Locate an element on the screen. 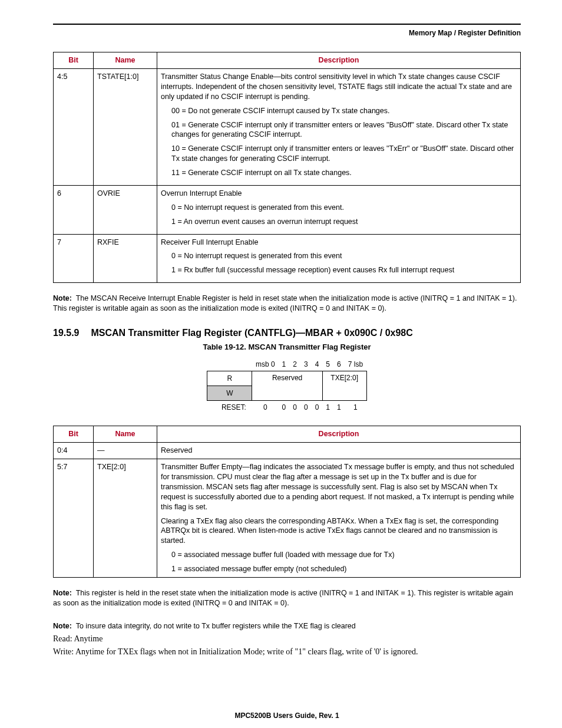 This screenshot has height=728, width=562. note-1: Note: The MSCAN Receive Interrupt Enable… is located at coordinates (287, 304).